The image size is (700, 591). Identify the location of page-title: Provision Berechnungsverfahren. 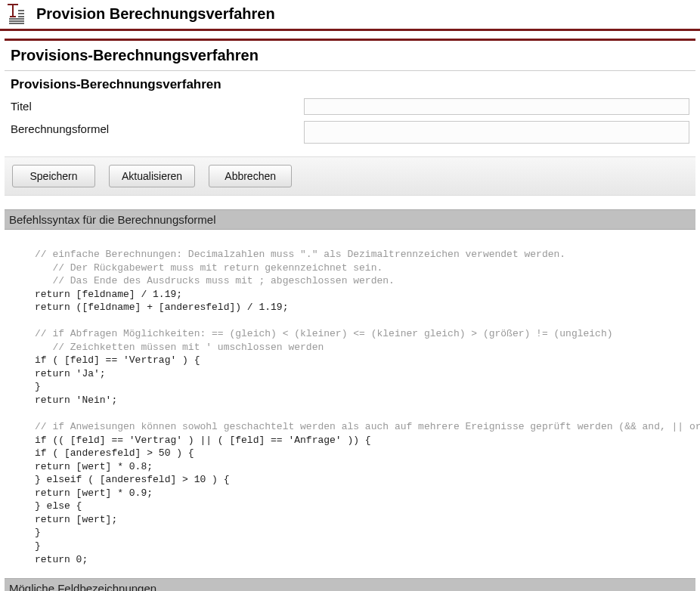
(156, 14).